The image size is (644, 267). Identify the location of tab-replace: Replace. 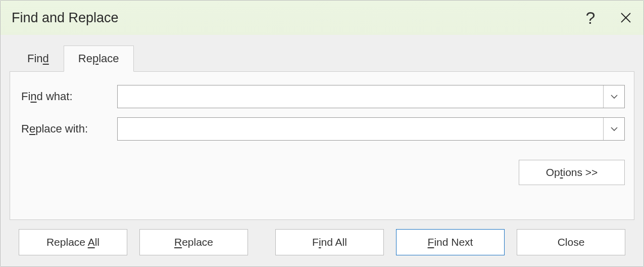
(99, 59).